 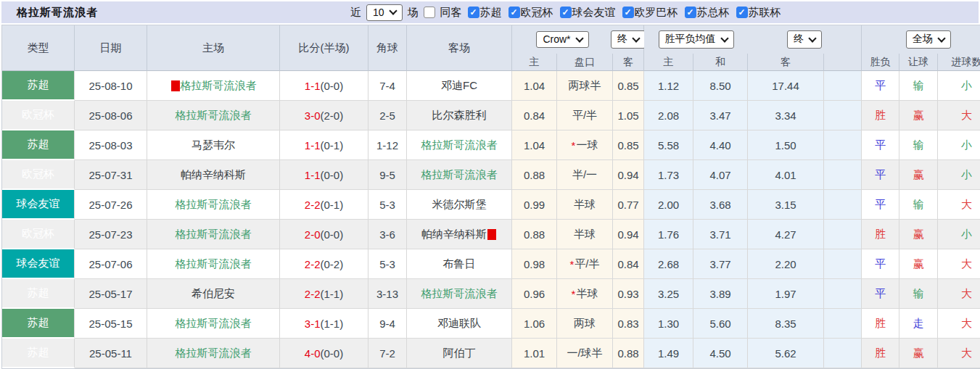 What do you see at coordinates (460, 86) in the screenshot?
I see `away-team-cell: 邓迪FC` at bounding box center [460, 86].